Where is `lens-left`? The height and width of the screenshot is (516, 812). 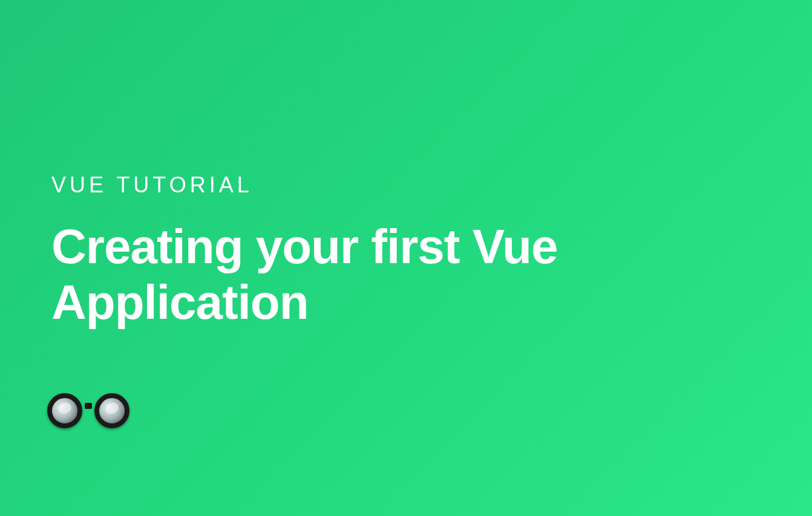 lens-left is located at coordinates (65, 411).